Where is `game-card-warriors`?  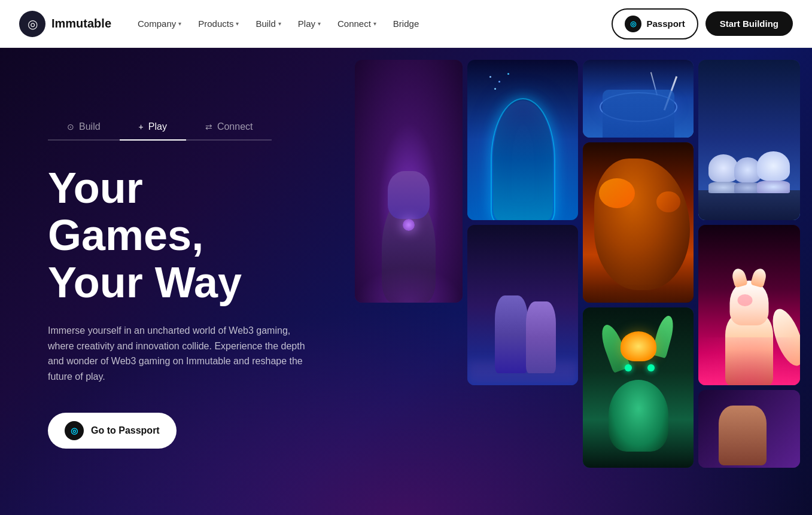
game-card-warriors is located at coordinates (523, 305).